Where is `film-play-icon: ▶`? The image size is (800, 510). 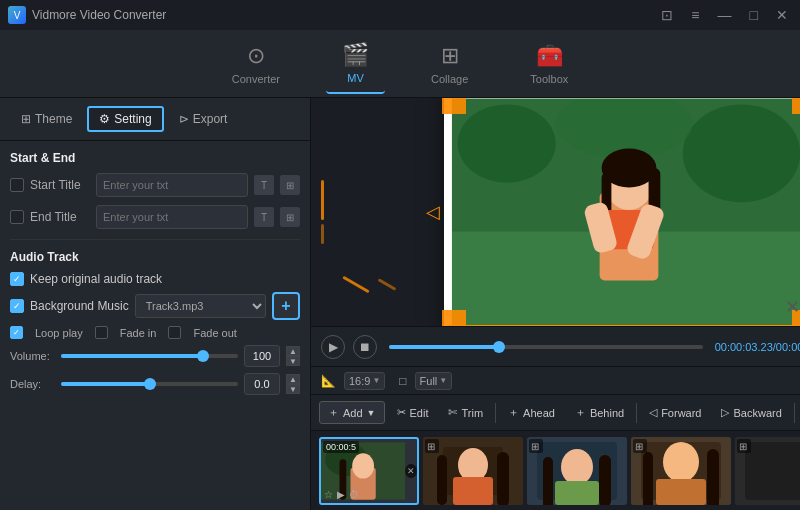 film-play-icon: ▶ is located at coordinates (341, 494).